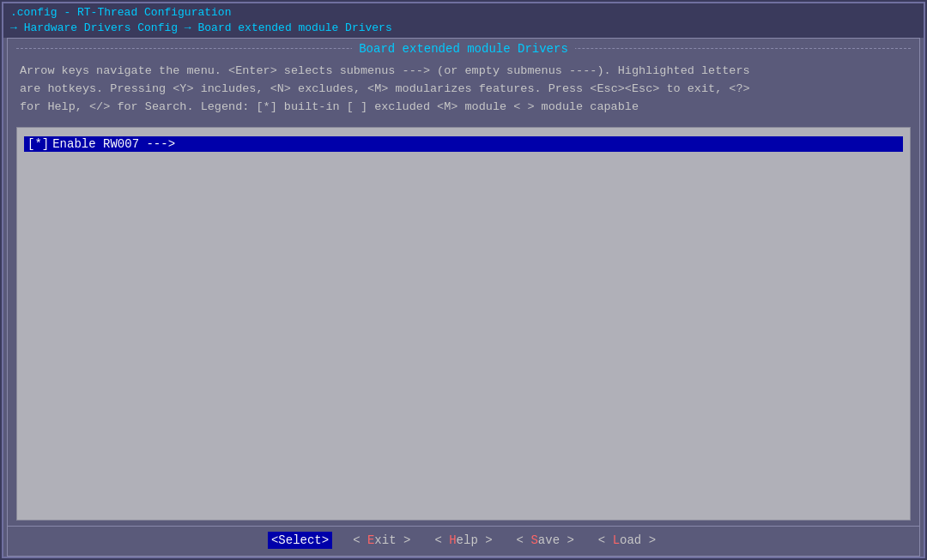 This screenshot has width=927, height=560. I want to click on title-text: Board extended module Drivers, so click(464, 49).